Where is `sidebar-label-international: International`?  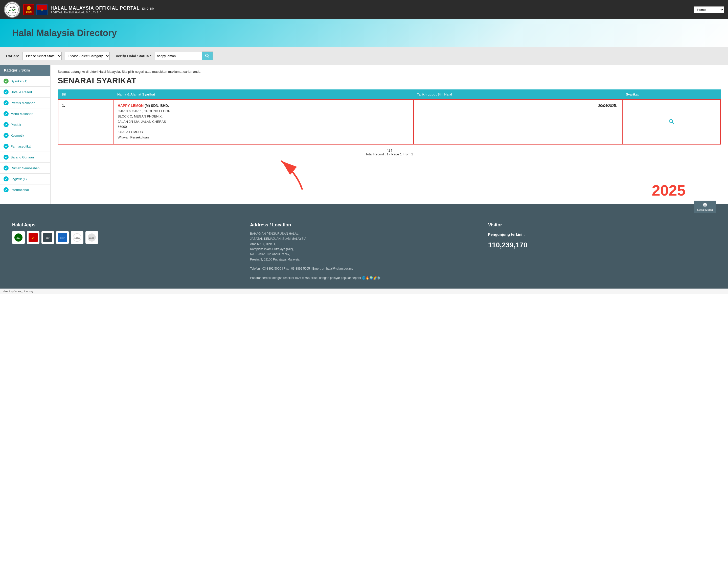
sidebar-label-international: International is located at coordinates (20, 190).